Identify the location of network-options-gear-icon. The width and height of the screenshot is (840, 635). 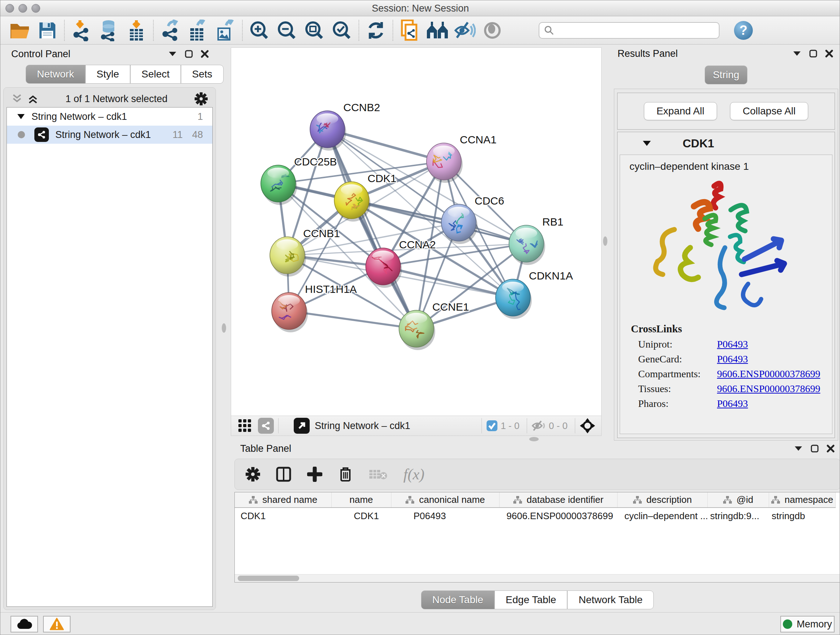
(201, 99).